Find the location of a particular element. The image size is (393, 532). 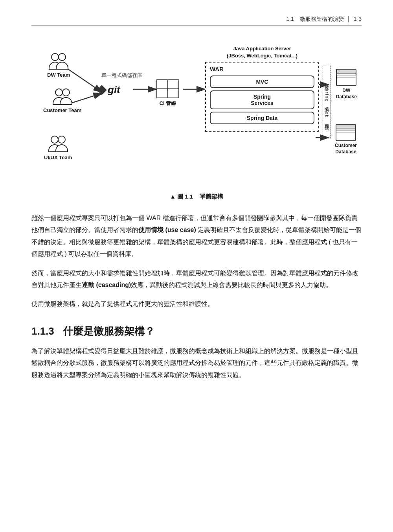

repo-label: 單一程式碼儲存庫 is located at coordinates (122, 75).